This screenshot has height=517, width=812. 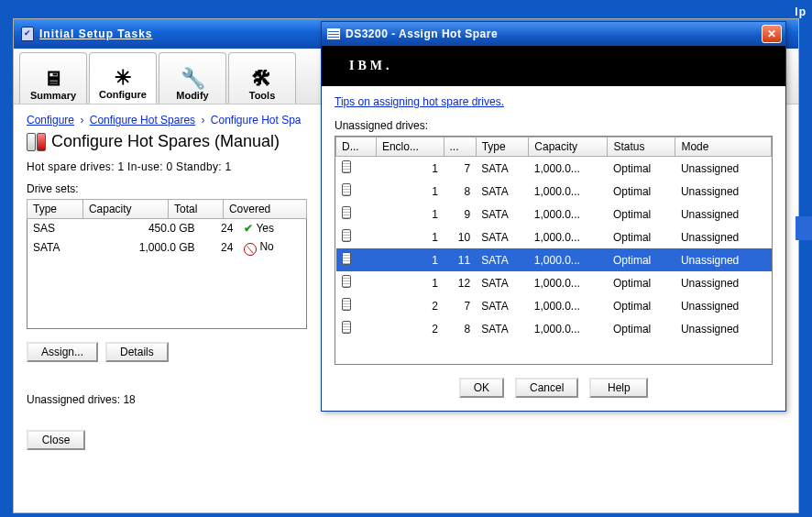 I want to click on tab-tools: 🛠Tools, so click(x=262, y=78).